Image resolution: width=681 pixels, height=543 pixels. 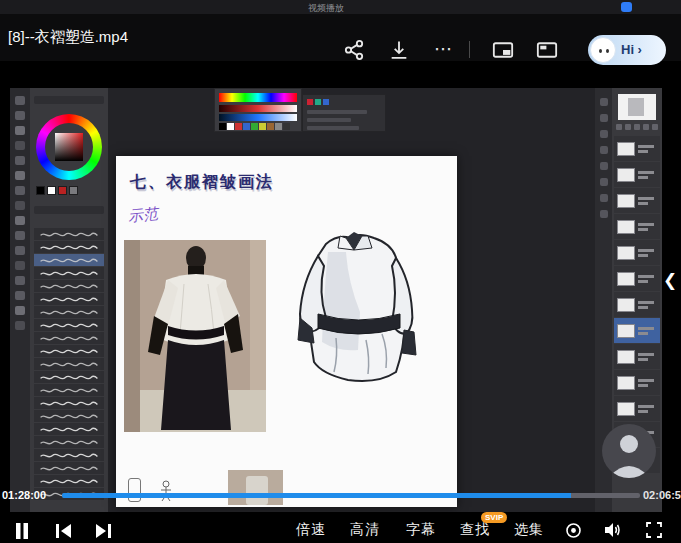 I want to click on color-wheel, so click(x=69, y=147).